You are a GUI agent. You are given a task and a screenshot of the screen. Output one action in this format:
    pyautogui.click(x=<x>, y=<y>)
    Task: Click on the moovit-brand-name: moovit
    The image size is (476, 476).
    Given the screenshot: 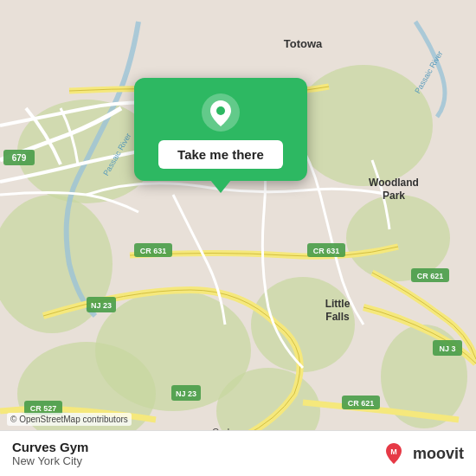 What is the action you would take?
    pyautogui.click(x=438, y=453)
    